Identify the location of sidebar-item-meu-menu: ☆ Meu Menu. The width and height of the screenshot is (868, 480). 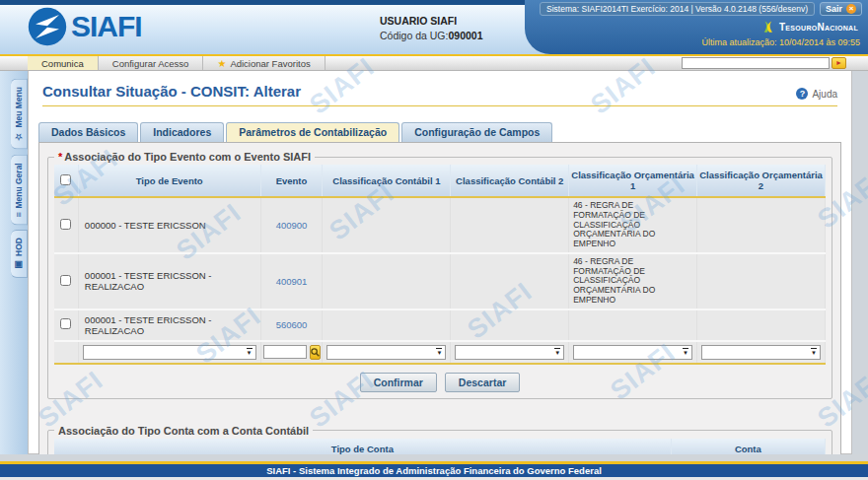
(20, 114).